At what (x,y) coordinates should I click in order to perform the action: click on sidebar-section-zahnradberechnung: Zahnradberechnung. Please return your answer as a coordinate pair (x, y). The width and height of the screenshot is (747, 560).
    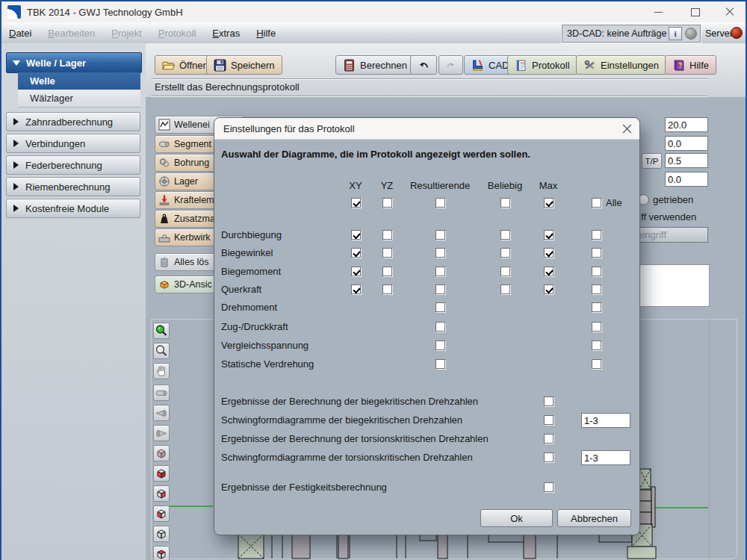
    Looking at the image, I should click on (73, 122).